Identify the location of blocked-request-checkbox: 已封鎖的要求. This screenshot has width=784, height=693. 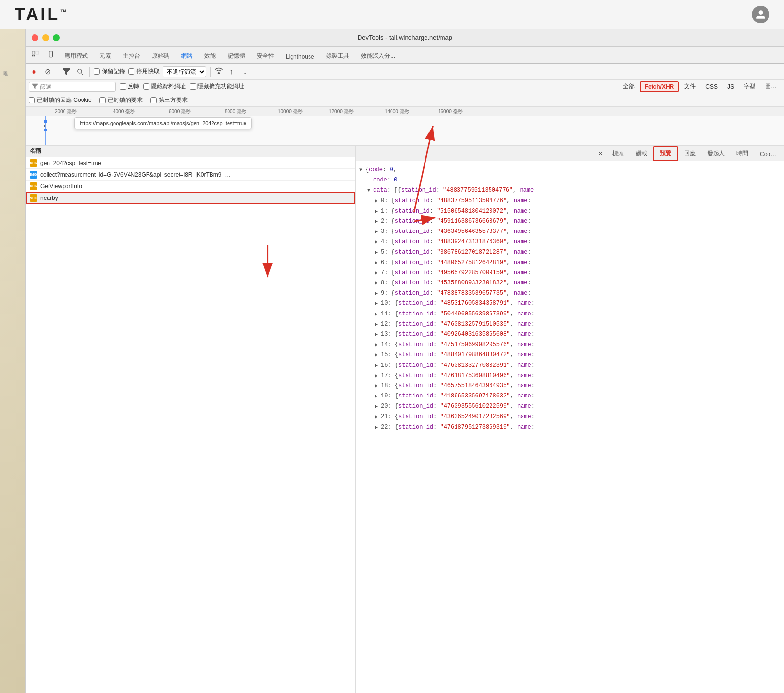
(121, 100).